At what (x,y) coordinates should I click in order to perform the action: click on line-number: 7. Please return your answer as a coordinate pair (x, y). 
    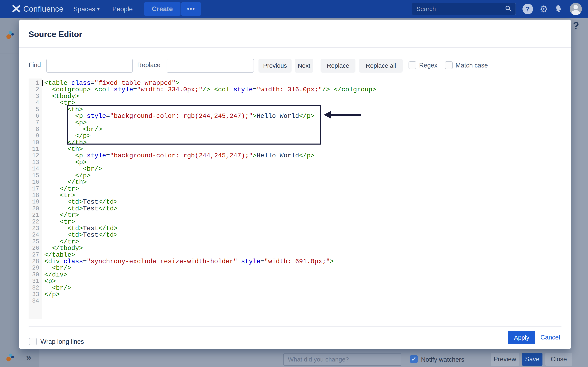
    Looking at the image, I should click on (35, 123).